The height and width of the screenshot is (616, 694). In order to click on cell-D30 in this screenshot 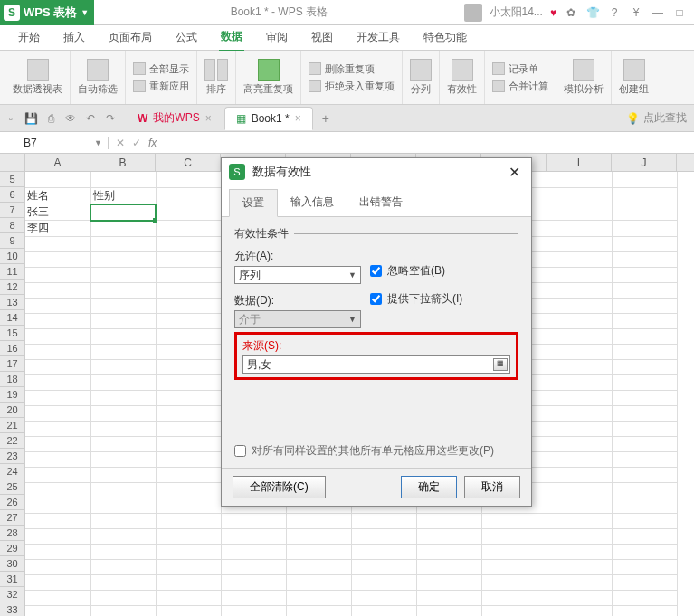, I will do `click(253, 568)`.